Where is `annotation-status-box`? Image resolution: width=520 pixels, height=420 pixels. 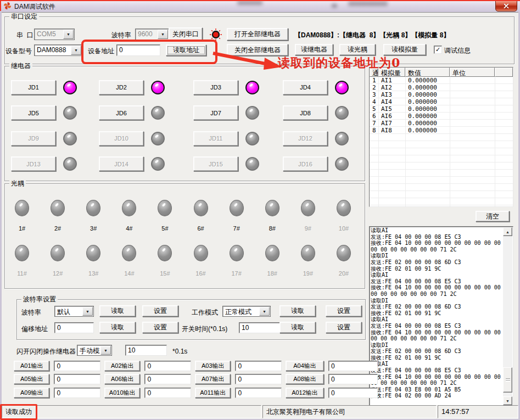
annotation-status-box is located at coordinates (19, 412).